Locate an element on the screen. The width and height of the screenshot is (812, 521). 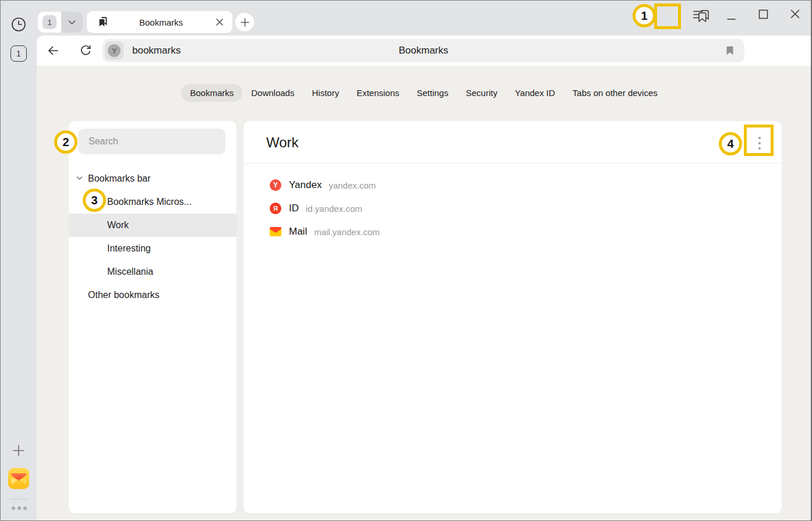
yandex-favicon: Y is located at coordinates (276, 185).